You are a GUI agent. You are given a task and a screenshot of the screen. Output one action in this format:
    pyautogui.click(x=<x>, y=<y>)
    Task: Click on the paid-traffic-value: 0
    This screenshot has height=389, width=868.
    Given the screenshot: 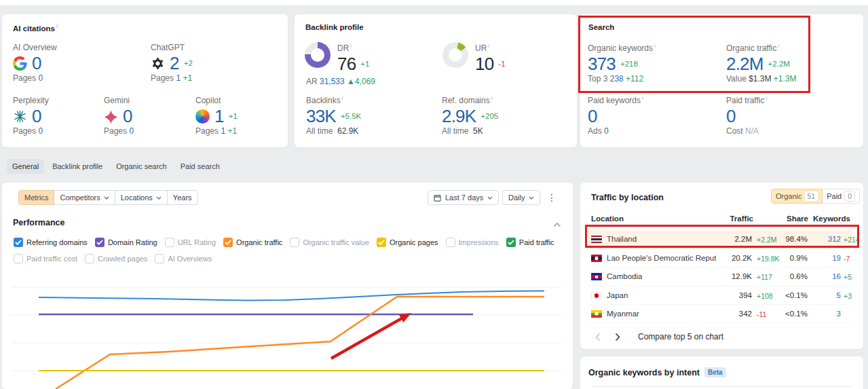 What is the action you would take?
    pyautogui.click(x=731, y=116)
    